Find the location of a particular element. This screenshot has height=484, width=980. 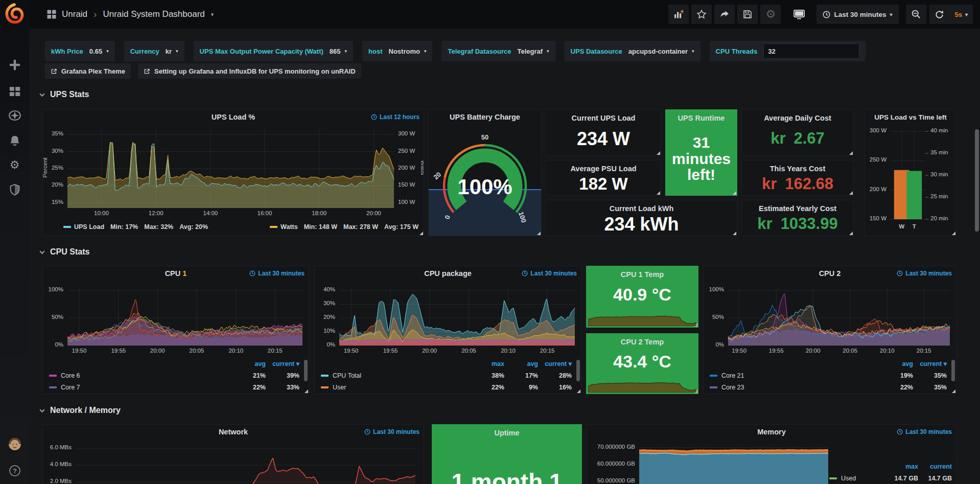

legend-item: CPU Total38%17%28% is located at coordinates (447, 375).